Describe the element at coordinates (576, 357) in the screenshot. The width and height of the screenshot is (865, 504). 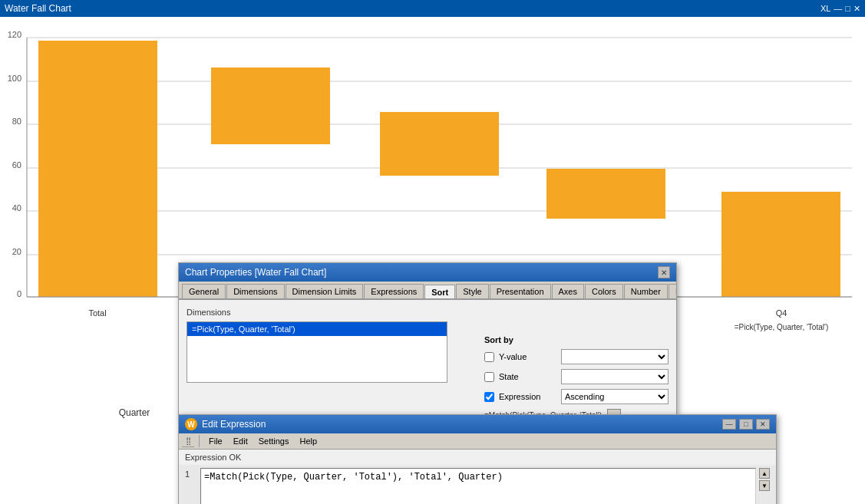
I see `sort-row-yvalue: Y-value` at that location.